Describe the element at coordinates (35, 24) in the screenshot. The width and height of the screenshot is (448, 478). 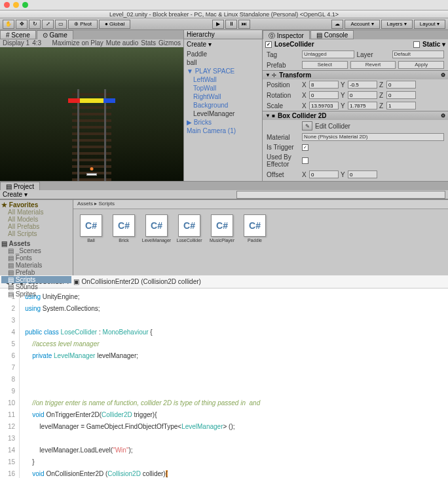
I see `rotate-tool-button: ↻` at that location.